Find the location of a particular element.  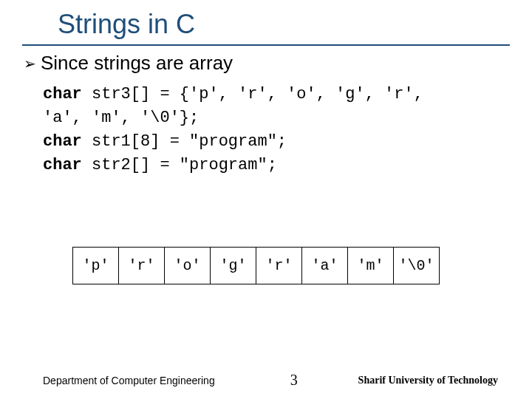

table-row: 'p' 'r' 'o' 'g' 'r' 'a' 'm' '\0' is located at coordinates (256, 266).